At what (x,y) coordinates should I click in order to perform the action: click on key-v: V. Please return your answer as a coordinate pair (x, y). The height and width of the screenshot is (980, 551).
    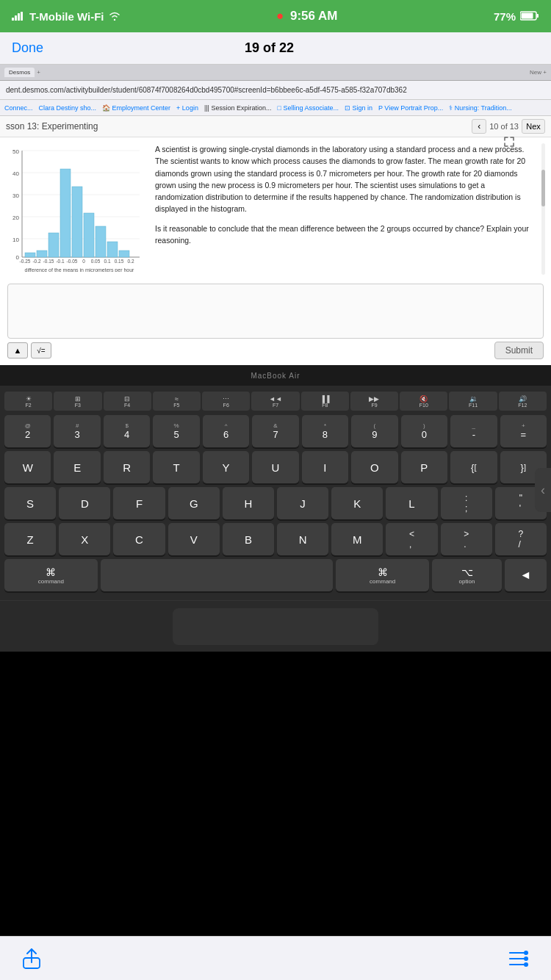
    Looking at the image, I should click on (194, 539).